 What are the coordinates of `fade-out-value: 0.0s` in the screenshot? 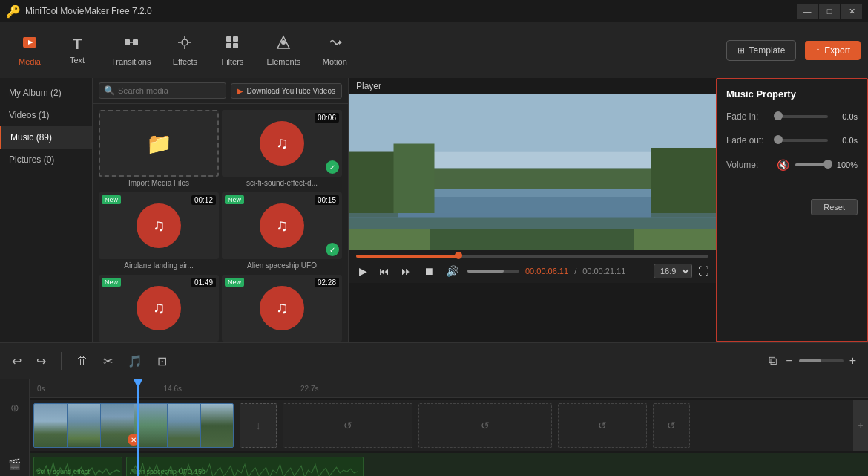 It's located at (846, 140).